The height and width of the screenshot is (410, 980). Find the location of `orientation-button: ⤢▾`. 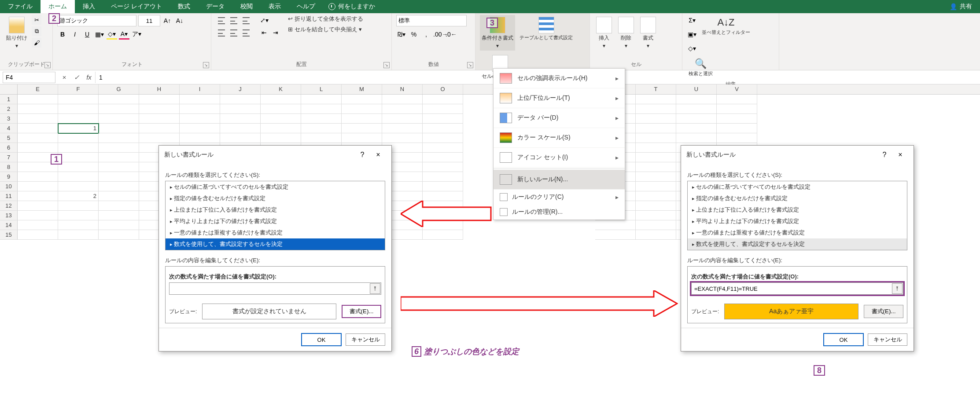

orientation-button: ⤢▾ is located at coordinates (264, 20).